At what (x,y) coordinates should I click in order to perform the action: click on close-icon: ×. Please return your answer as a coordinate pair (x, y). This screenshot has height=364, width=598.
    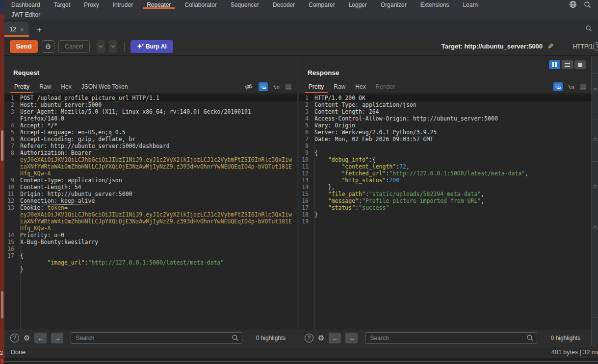
    Looking at the image, I should click on (22, 29).